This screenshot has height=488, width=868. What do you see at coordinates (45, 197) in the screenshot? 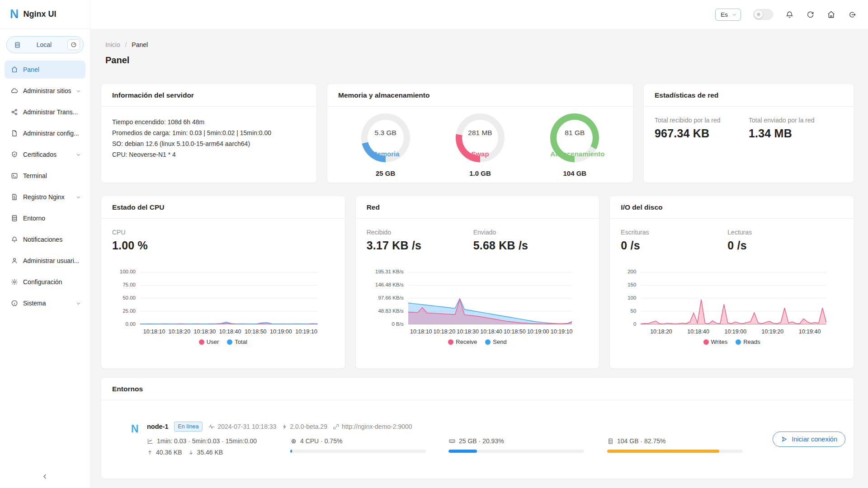
I see `sidebar-item-registro-nginx: Registro Nginx` at bounding box center [45, 197].